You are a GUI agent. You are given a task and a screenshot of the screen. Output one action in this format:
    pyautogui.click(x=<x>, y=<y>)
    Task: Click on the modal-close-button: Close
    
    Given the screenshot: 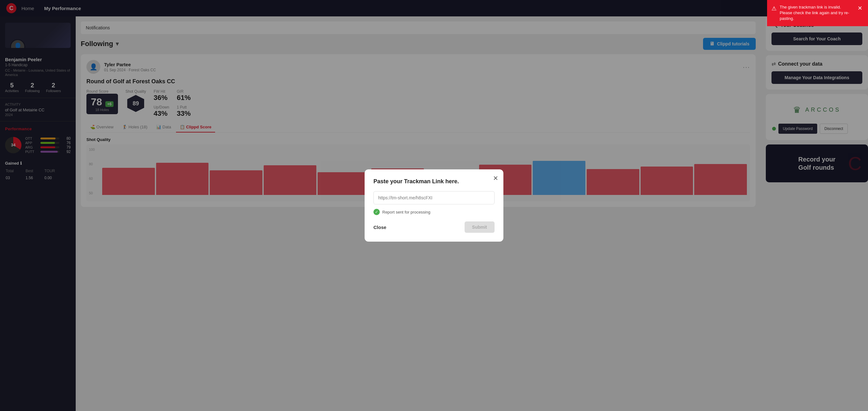 What is the action you would take?
    pyautogui.click(x=380, y=227)
    